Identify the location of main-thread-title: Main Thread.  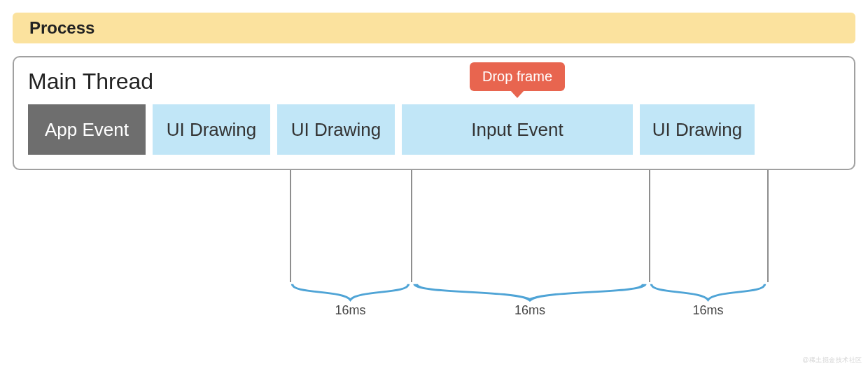
(434, 81).